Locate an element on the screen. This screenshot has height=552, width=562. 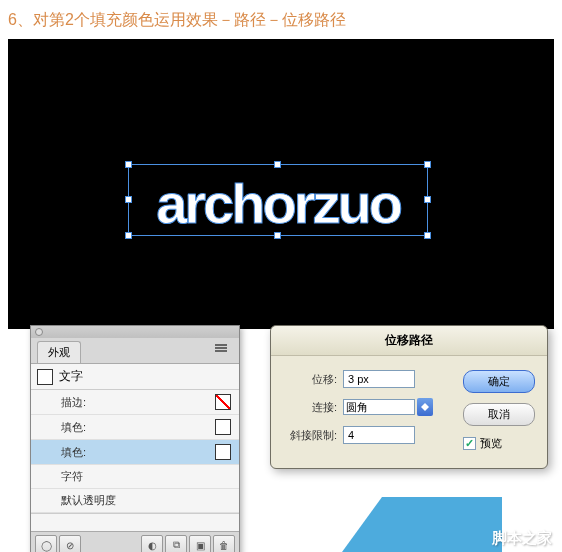
panel-tab-strip: 外观 is located at coordinates (135, 351).